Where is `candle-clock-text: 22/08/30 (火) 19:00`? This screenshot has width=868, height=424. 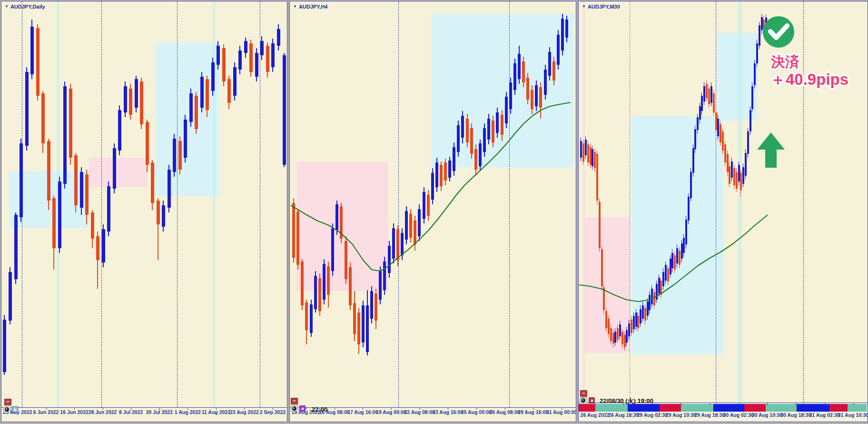 candle-clock-text: 22/08/30 (火) 19:00 is located at coordinates (626, 401).